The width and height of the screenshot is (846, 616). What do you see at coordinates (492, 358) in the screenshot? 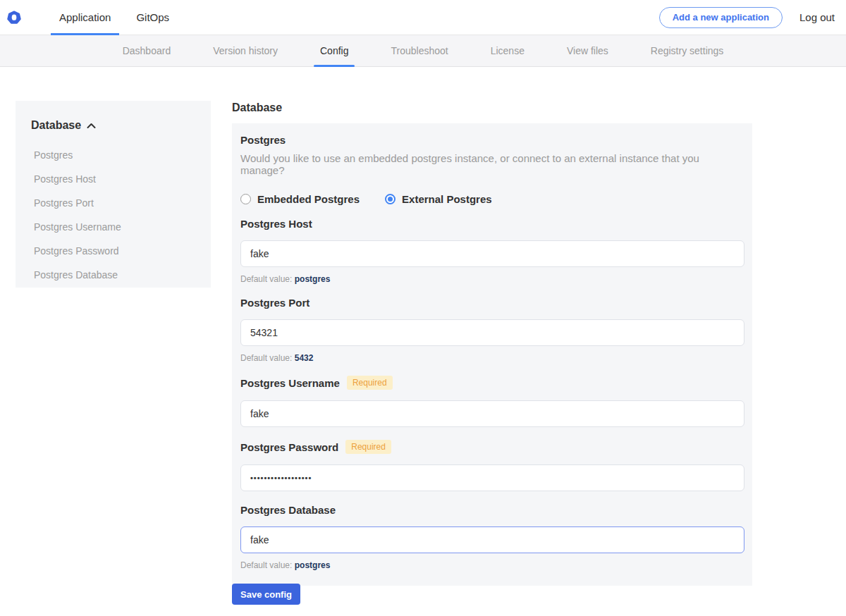
I see `default-value-note: Default value: 5432` at bounding box center [492, 358].